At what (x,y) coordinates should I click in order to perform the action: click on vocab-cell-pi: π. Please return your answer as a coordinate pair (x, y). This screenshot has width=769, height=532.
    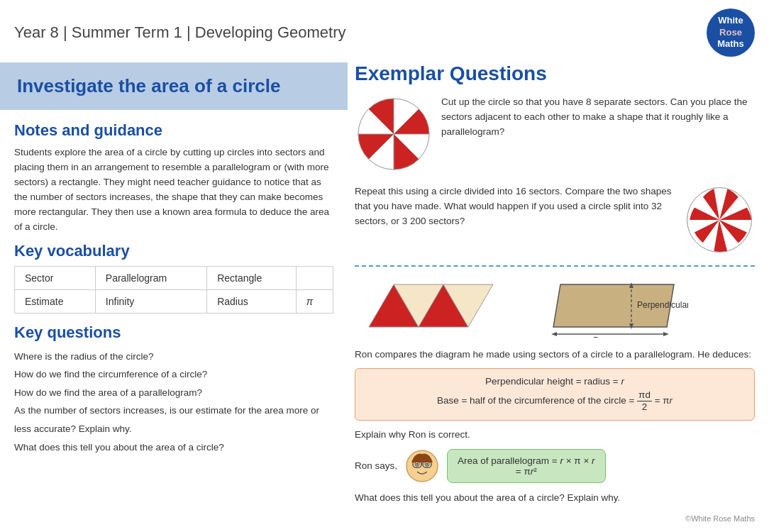
    Looking at the image, I should click on (314, 301).